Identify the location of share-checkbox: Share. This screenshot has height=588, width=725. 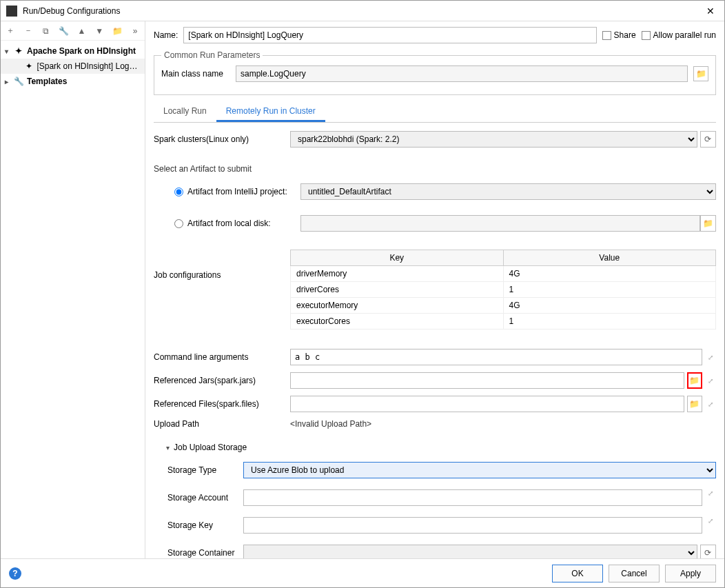
(619, 35).